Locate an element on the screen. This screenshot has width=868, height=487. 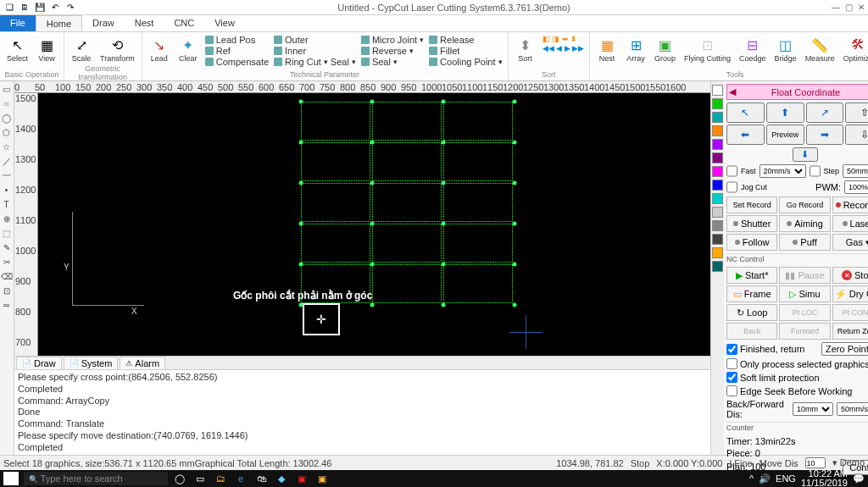
clear-button: ✦Clear is located at coordinates (188, 49).